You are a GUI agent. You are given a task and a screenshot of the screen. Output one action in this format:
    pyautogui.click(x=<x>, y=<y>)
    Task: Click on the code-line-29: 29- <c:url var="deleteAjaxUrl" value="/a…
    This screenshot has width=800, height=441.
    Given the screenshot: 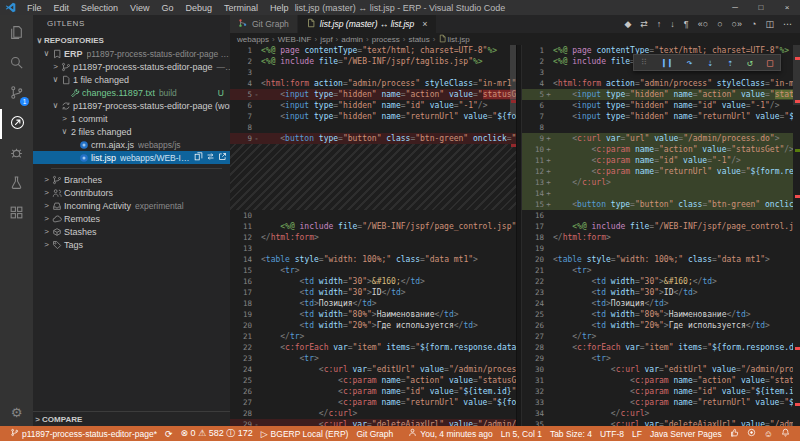 What is the action you would take?
    pyautogui.click(x=373, y=422)
    